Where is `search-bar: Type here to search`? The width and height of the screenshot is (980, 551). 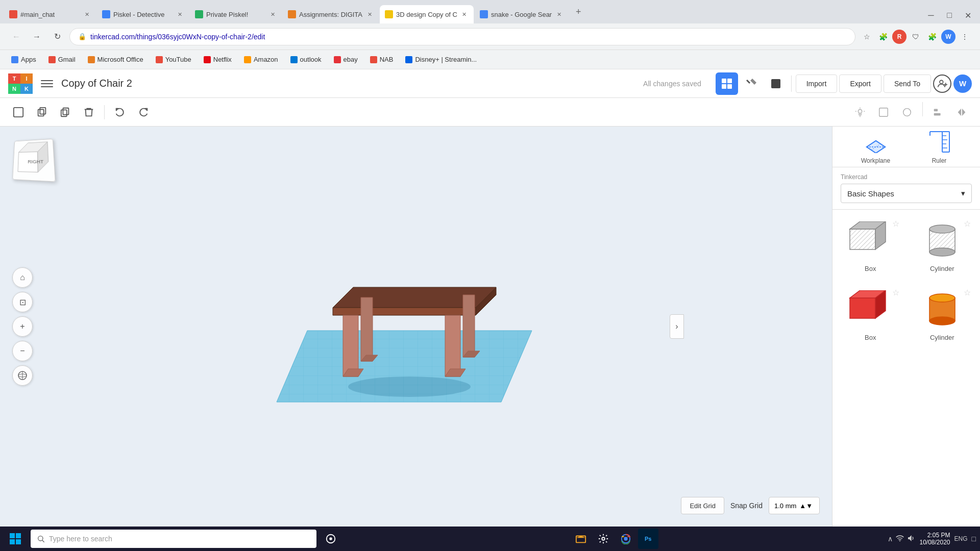
search-bar: Type here to search is located at coordinates (174, 539).